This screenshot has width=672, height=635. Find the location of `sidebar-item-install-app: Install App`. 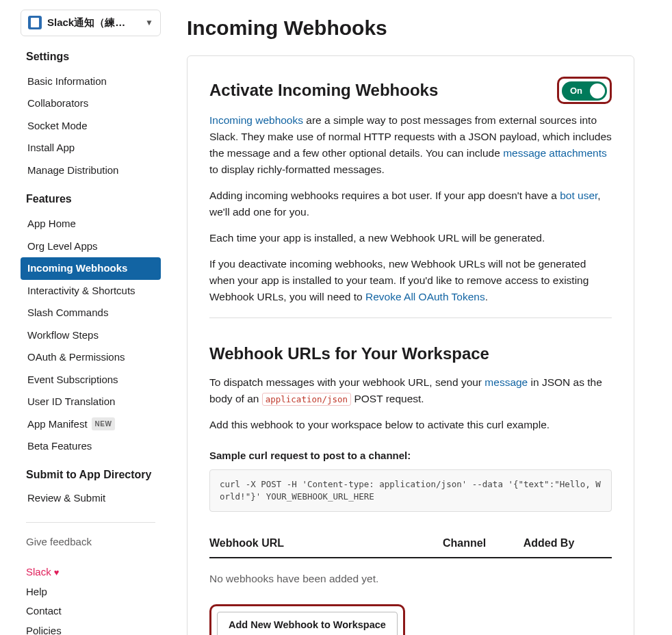

sidebar-item-install-app: Install App is located at coordinates (90, 148).